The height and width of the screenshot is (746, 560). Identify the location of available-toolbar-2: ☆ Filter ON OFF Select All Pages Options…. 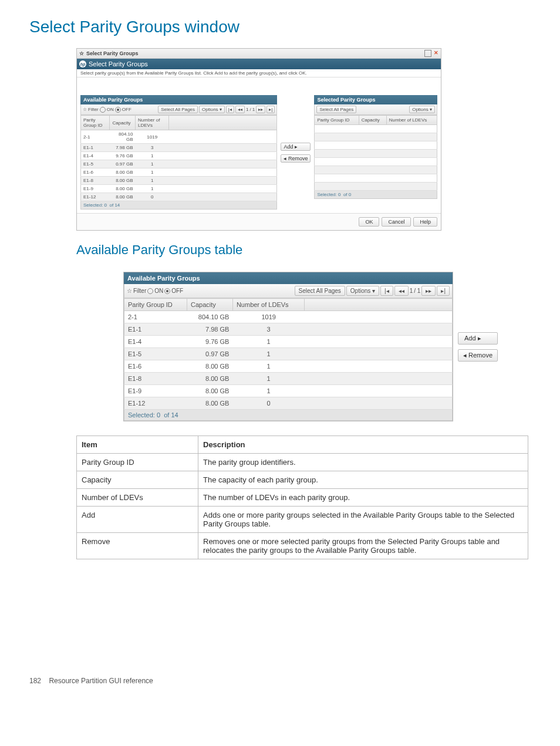
(288, 291).